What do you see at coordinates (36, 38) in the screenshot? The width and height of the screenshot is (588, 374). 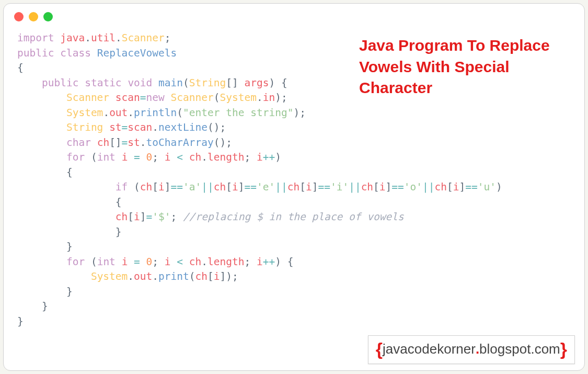 I see `code-token: import` at bounding box center [36, 38].